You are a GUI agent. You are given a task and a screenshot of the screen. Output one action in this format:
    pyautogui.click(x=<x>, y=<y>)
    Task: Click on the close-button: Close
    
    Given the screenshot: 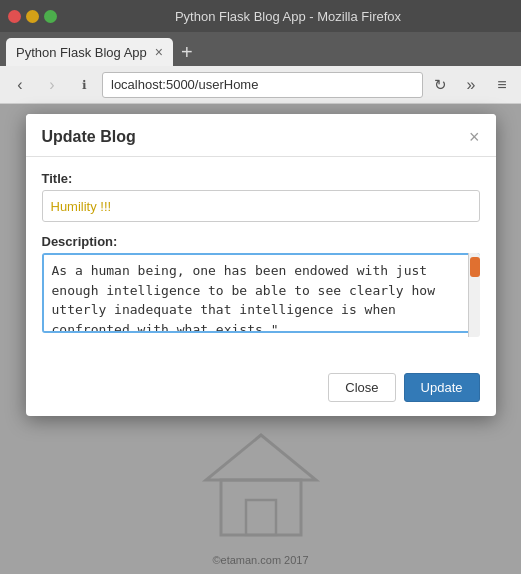 What is the action you would take?
    pyautogui.click(x=362, y=388)
    